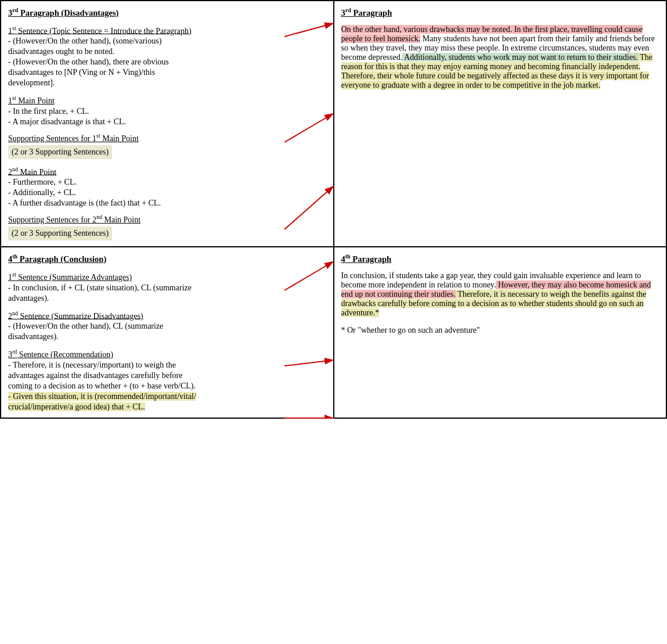  What do you see at coordinates (500, 13) in the screenshot?
I see `para3-right-title: 3rd Paragraph` at bounding box center [500, 13].